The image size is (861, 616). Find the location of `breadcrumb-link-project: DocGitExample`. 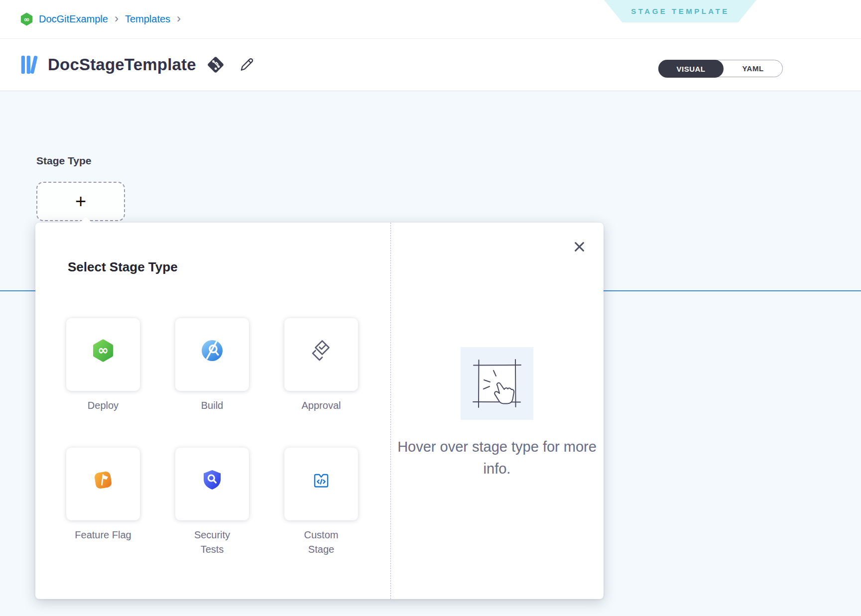

breadcrumb-link-project: DocGitExample is located at coordinates (74, 19).